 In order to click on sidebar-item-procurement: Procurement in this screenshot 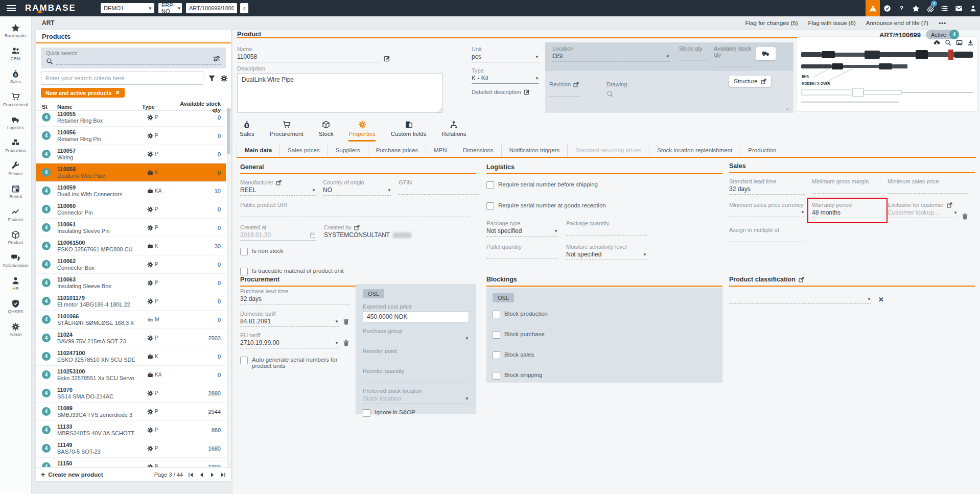, I will do `click(15, 100)`.